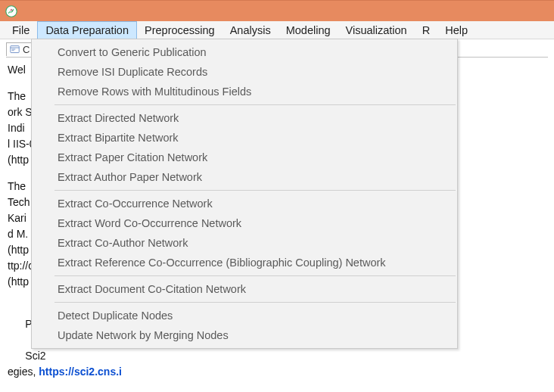 The height and width of the screenshot is (392, 554). What do you see at coordinates (244, 335) in the screenshot?
I see `dd-update-merge-nodes: Update Network by Merging Nodes` at bounding box center [244, 335].